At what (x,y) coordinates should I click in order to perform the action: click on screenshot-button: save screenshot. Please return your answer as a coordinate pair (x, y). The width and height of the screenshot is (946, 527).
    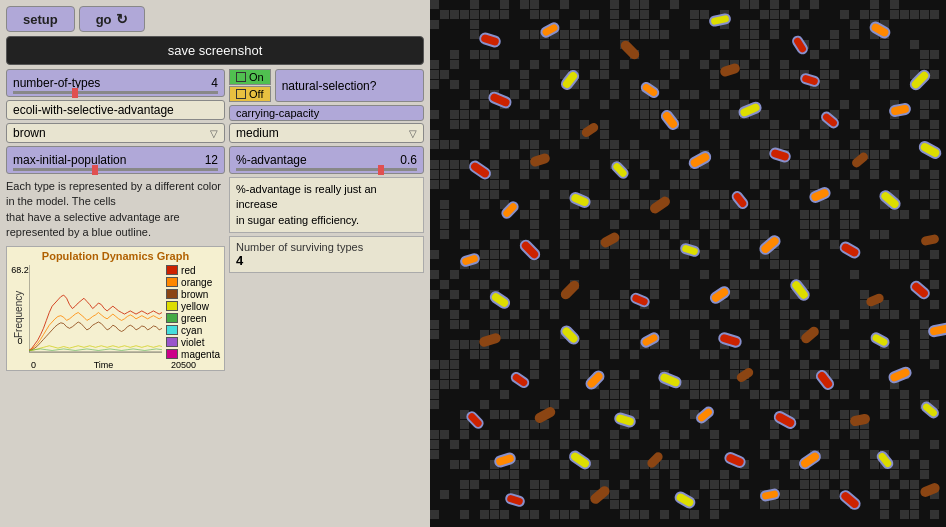
    Looking at the image, I should click on (215, 50).